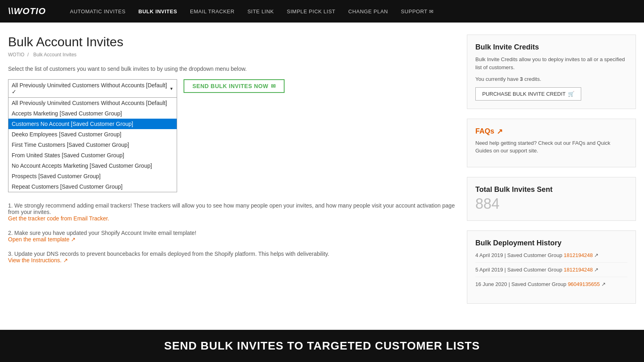  I want to click on step-3: 3. Update your DNS records to prevent bo…, so click(231, 257).